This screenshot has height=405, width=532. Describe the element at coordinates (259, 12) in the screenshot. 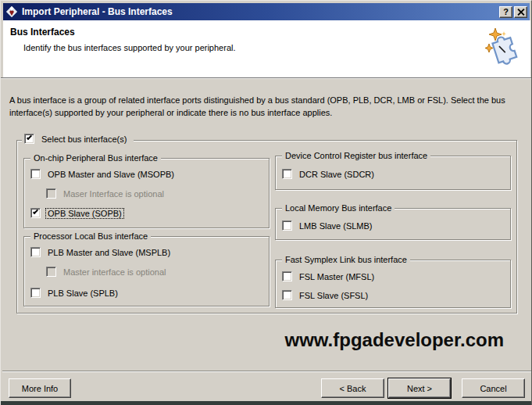

I see `window-title: Import Peripheral - Bus Interfaces` at that location.